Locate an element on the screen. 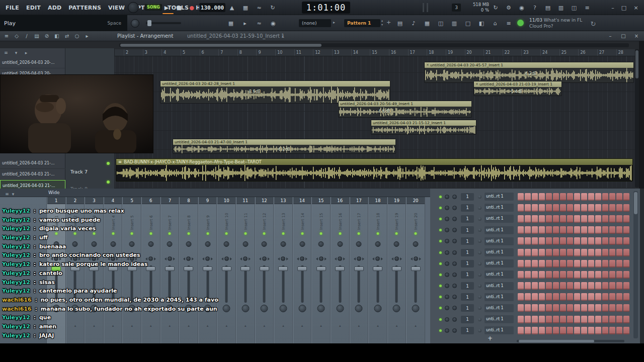 Image resolution: width=644 pixels, height=362 pixels. mixer-strip: 9 Insert 9 ▴ is located at coordinates (208, 270).